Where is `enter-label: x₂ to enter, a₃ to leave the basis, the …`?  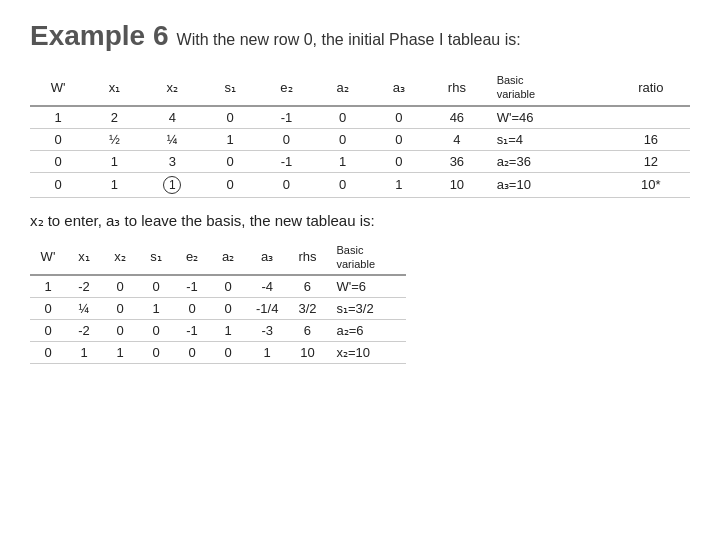
enter-label: x₂ to enter, a₃ to leave the basis, the … is located at coordinates (360, 221).